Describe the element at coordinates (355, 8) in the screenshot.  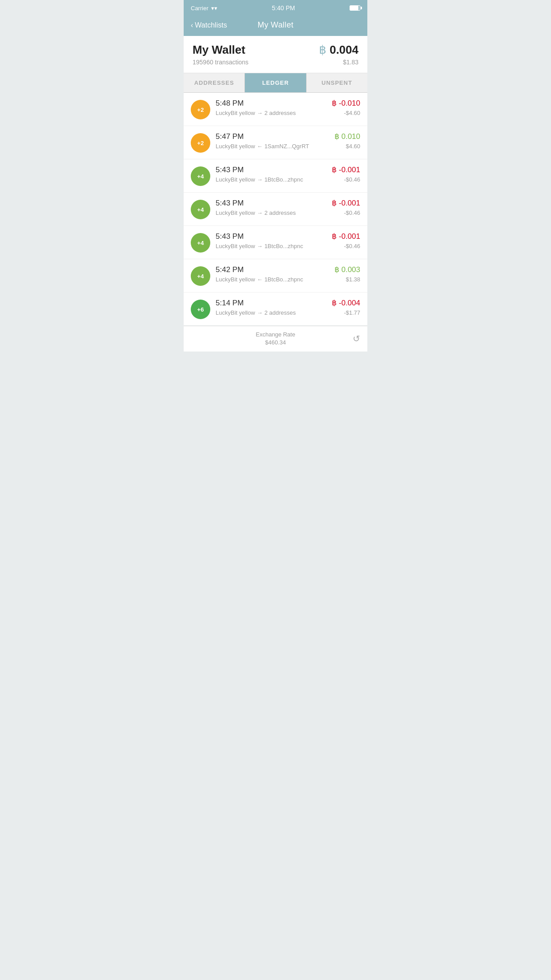
I see `status-right` at that location.